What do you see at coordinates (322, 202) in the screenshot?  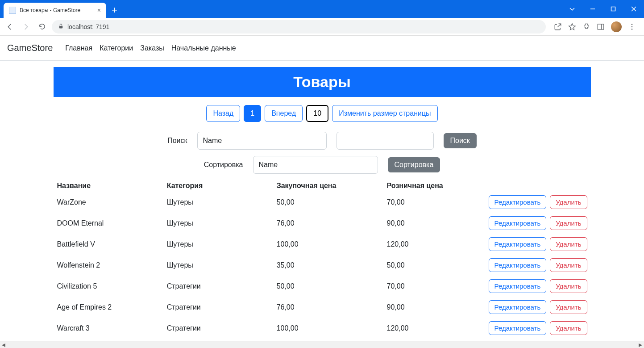 I see `table-row: WarZoneШутеры50,0070,00РедактироватьУдал…` at bounding box center [322, 202].